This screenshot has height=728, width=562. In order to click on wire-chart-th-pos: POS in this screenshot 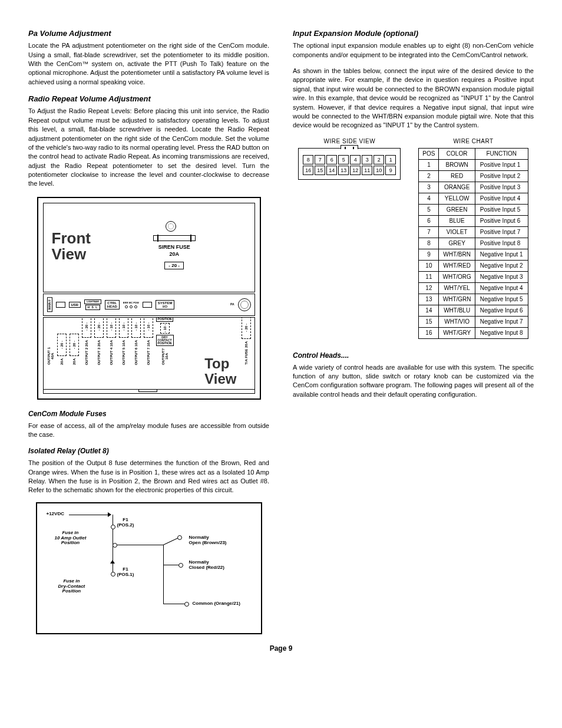, I will do `click(429, 153)`.